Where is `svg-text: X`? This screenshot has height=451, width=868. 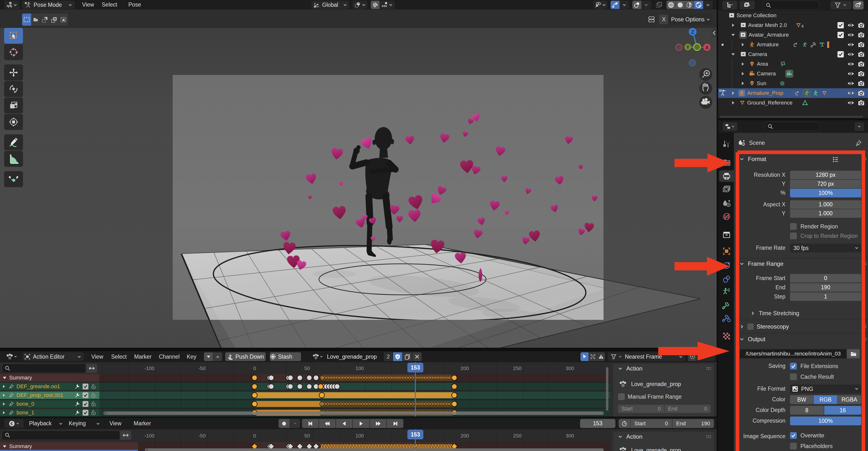
svg-text: X is located at coordinates (707, 48).